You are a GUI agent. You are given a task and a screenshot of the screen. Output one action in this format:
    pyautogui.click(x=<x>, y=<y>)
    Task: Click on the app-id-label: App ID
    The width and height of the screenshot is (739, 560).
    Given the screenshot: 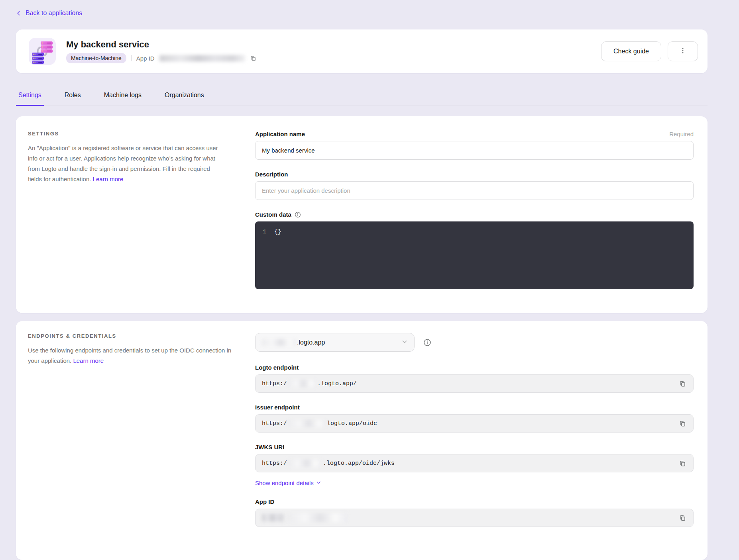 What is the action you would take?
    pyautogui.click(x=145, y=58)
    